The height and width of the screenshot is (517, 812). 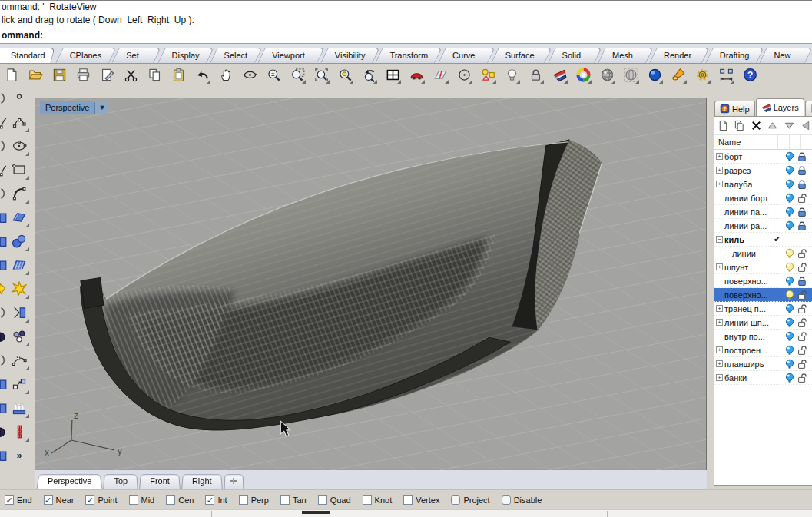 I want to click on osnap-disable: Disable, so click(x=522, y=500).